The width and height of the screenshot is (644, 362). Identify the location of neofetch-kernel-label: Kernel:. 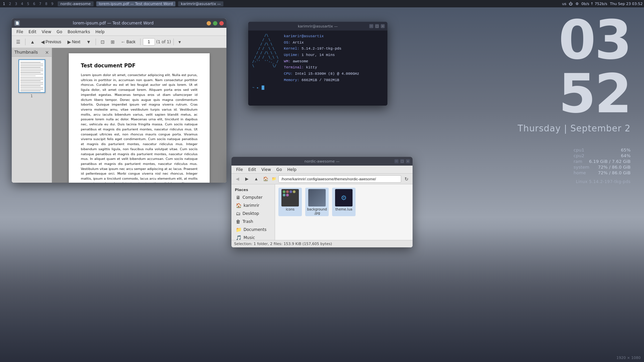
(291, 49).